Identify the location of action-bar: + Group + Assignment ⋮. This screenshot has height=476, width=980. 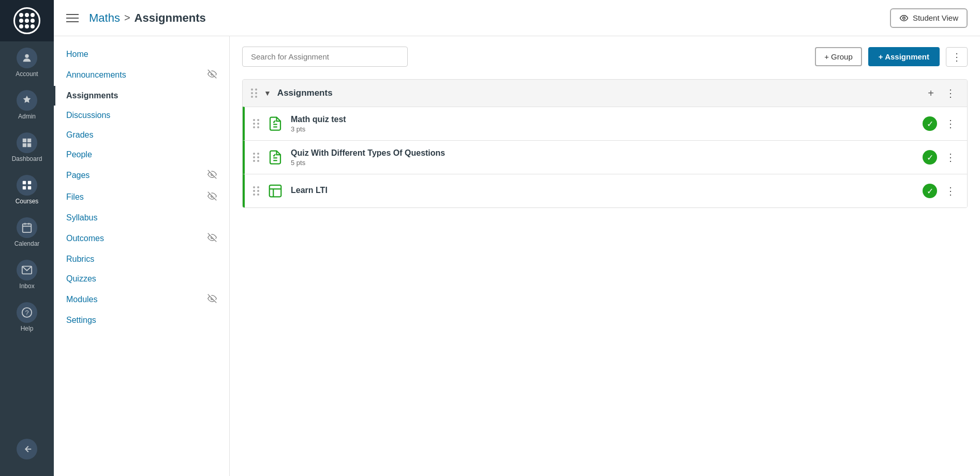
(605, 57).